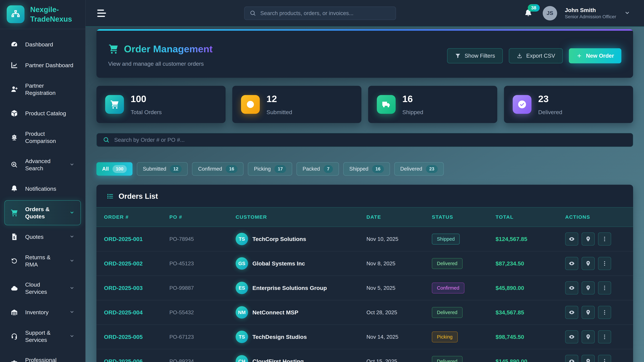 Image resolution: width=644 pixels, height=362 pixels. What do you see at coordinates (278, 360) in the screenshot?
I see `customer-name: CloudFirst Hosting` at bounding box center [278, 360].